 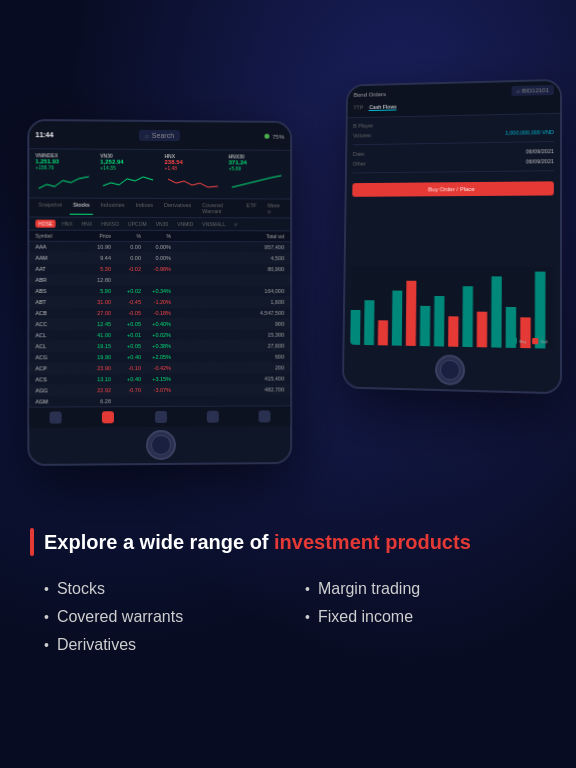 What do you see at coordinates (450, 370) in the screenshot?
I see `home-button-inner-right` at bounding box center [450, 370].